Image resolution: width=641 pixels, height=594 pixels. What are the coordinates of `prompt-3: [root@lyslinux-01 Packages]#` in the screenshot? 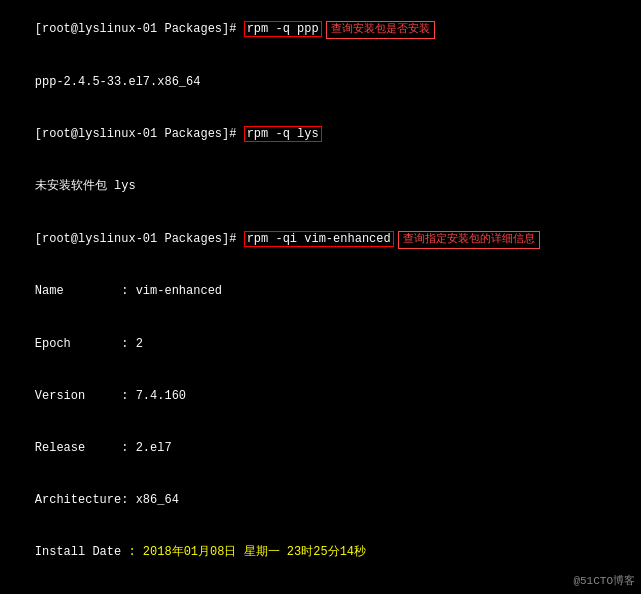 It's located at (140, 134).